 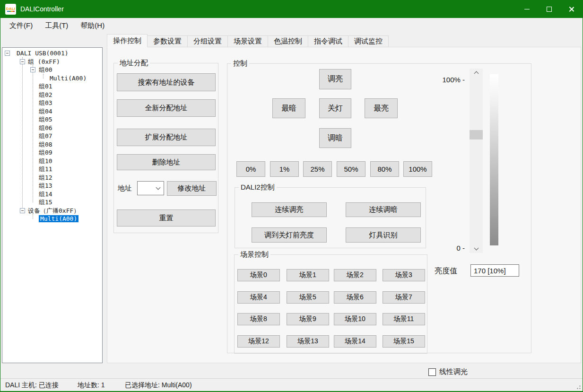 I want to click on tree-item-label: 组02, so click(x=45, y=95).